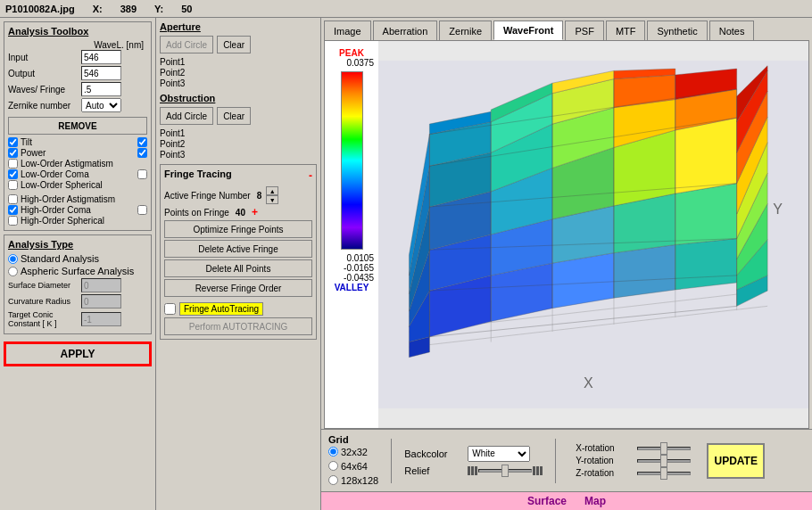 This screenshot has height=510, width=812. What do you see at coordinates (255, 212) in the screenshot?
I see `points-plus-btn: +` at bounding box center [255, 212].